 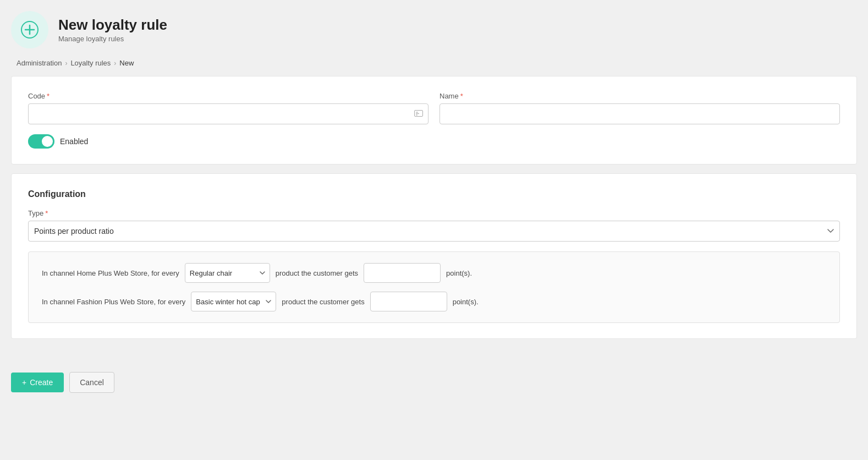 What do you see at coordinates (113, 39) in the screenshot?
I see `page-subtitle: Manage loyalty rules` at bounding box center [113, 39].